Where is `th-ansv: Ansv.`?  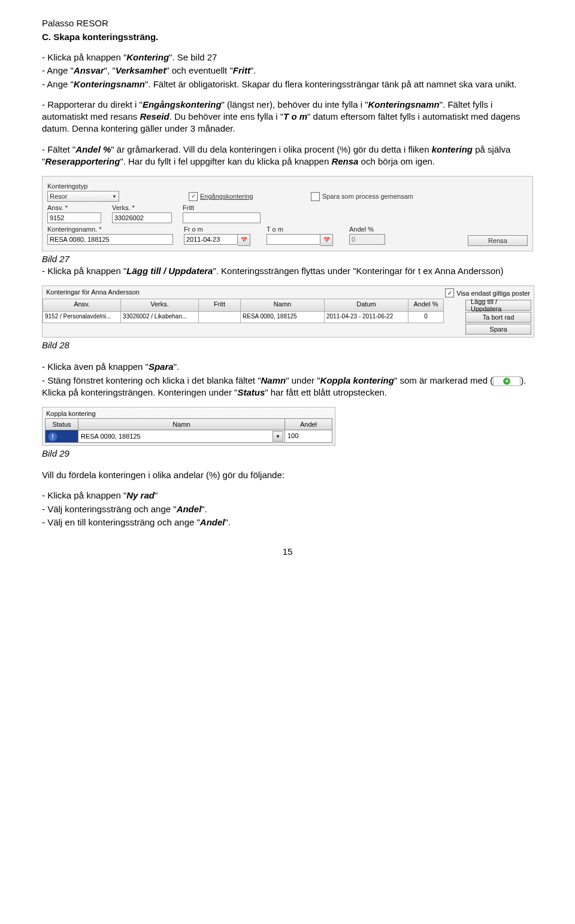 th-ansv: Ansv. is located at coordinates (81, 305).